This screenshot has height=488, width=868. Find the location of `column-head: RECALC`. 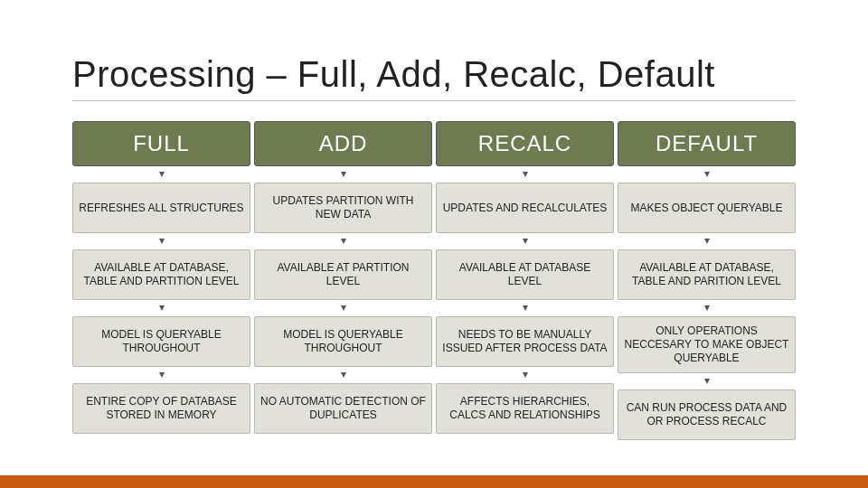

column-head: RECALC is located at coordinates (524, 144).